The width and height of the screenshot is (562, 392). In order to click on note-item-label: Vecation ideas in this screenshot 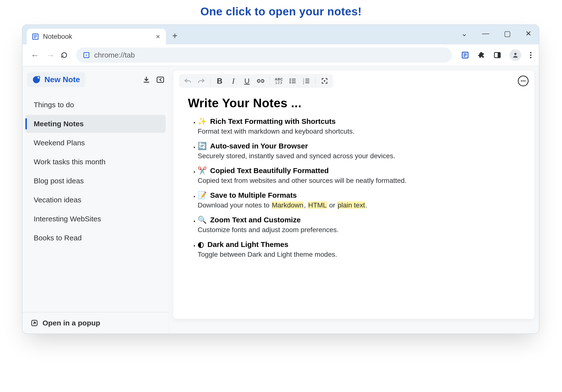, I will do `click(58, 200)`.